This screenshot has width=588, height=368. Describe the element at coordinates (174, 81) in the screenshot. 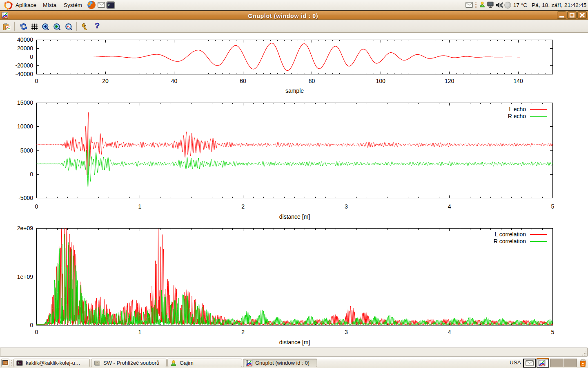

I see `svg-text: 40` at that location.